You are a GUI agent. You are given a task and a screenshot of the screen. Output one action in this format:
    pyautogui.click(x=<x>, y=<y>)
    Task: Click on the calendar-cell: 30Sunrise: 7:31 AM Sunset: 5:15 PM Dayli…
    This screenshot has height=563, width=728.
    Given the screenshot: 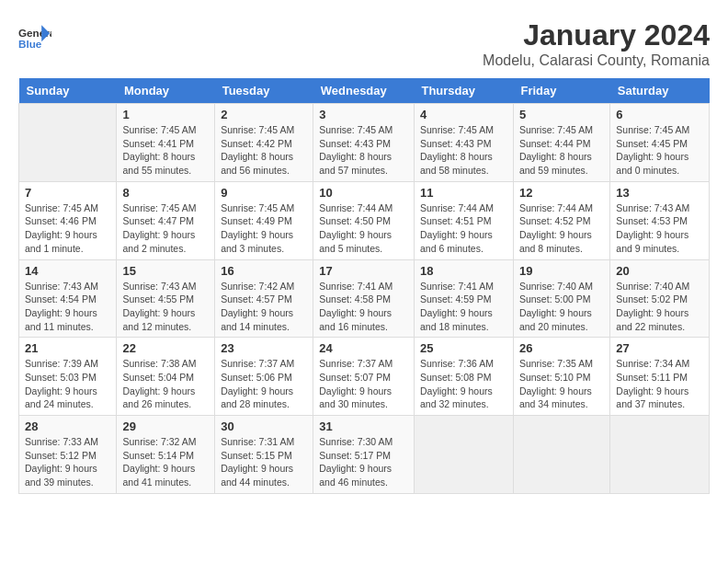 What is the action you would take?
    pyautogui.click(x=265, y=454)
    